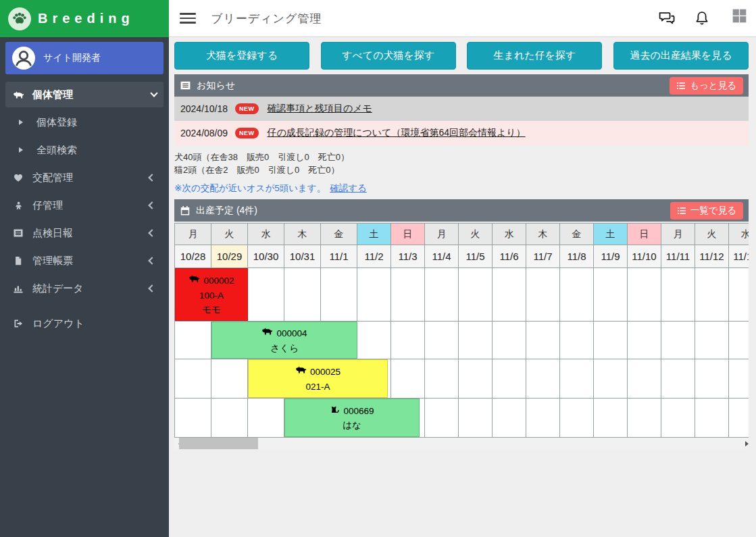  I want to click on sidebar-item-仔管理: 仔管理, so click(84, 205).